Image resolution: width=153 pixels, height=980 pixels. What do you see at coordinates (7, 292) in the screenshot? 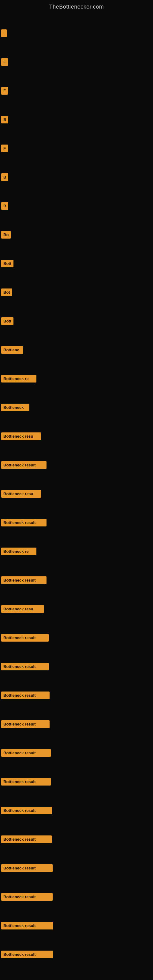
I see `bar-label: Bot` at bounding box center [7, 292].